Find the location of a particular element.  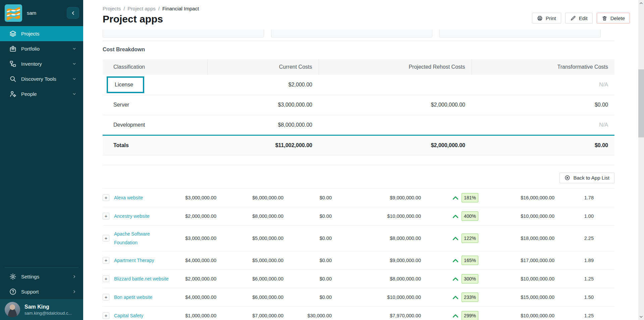

pencil-icon is located at coordinates (573, 18).